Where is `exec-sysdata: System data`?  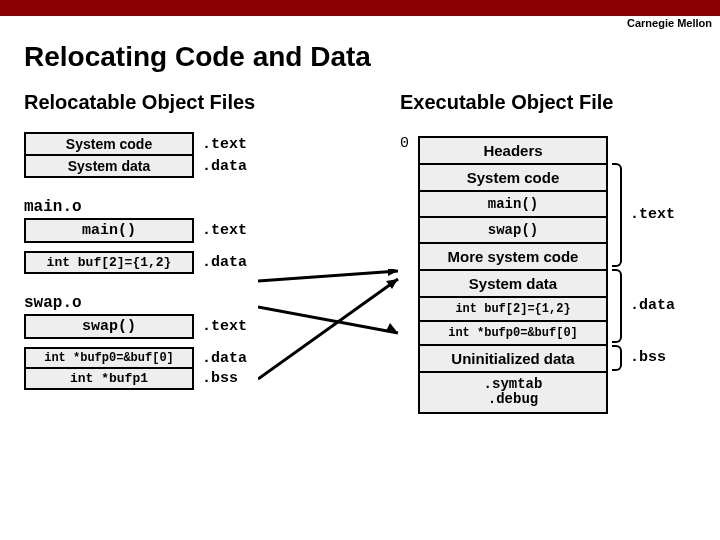
exec-sysdata: System data is located at coordinates (513, 284).